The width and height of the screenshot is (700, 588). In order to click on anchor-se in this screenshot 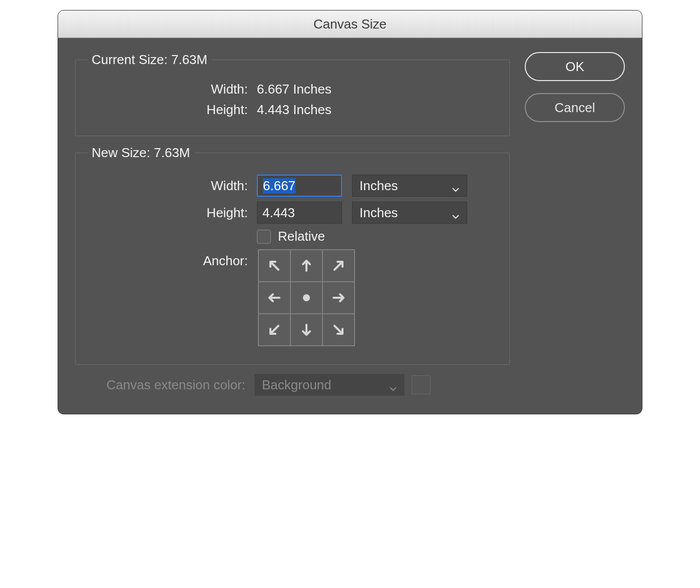, I will do `click(338, 330)`.